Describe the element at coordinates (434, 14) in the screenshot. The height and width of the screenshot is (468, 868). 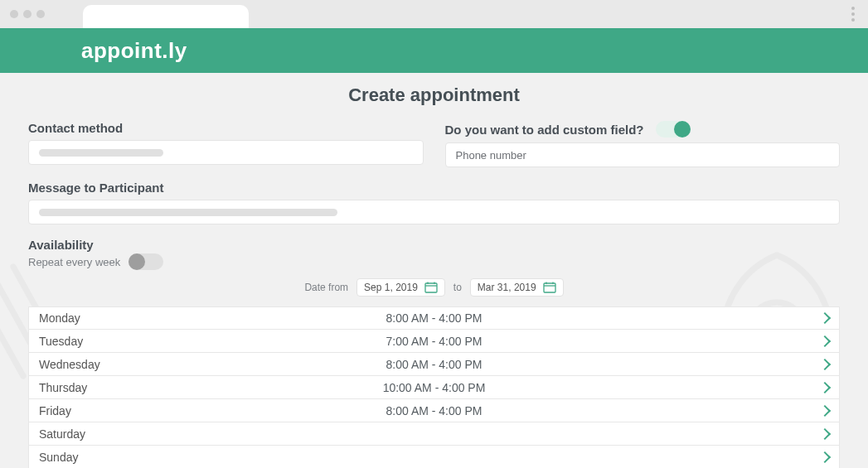
I see `browser-chrome` at that location.